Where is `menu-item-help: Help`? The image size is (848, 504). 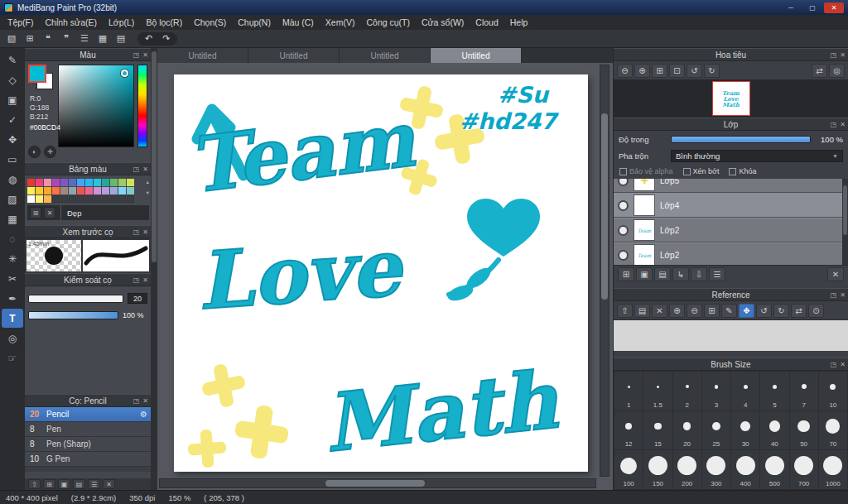 menu-item-help: Help is located at coordinates (519, 22).